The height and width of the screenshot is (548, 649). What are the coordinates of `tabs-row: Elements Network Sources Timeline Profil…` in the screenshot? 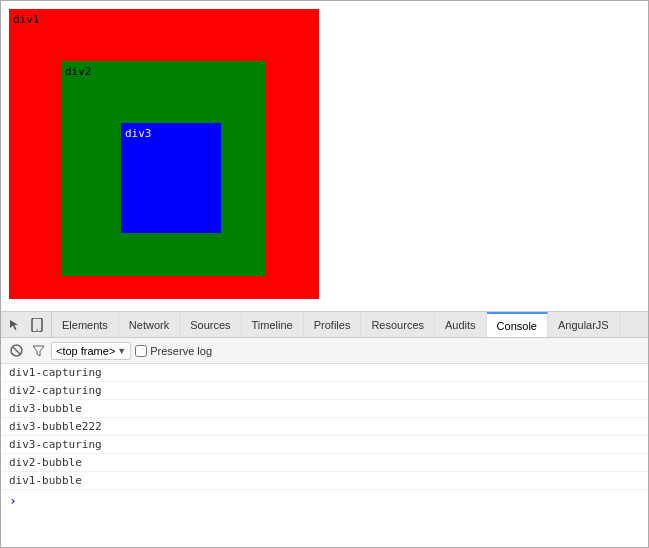 It's located at (324, 325).